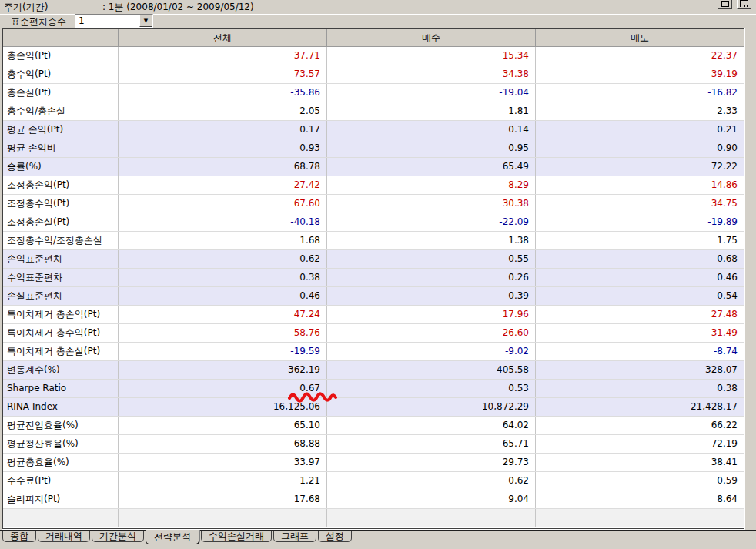 The height and width of the screenshot is (549, 756). What do you see at coordinates (61, 333) in the screenshot?
I see `row-label: 특이치제거 총수익(Pt)` at bounding box center [61, 333].